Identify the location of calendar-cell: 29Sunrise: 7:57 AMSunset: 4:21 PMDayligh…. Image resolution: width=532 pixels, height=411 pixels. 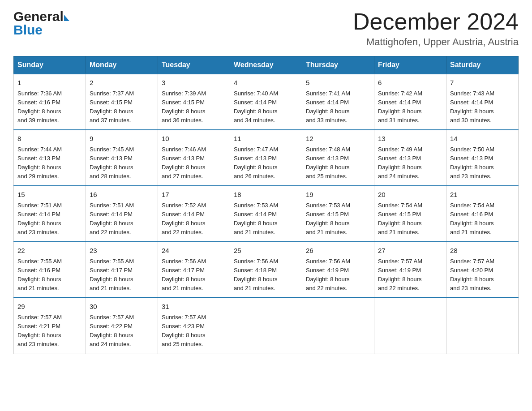
(50, 326).